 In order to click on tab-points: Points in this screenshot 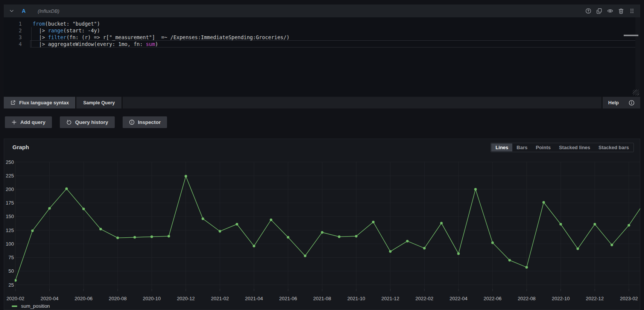, I will do `click(543, 148)`.